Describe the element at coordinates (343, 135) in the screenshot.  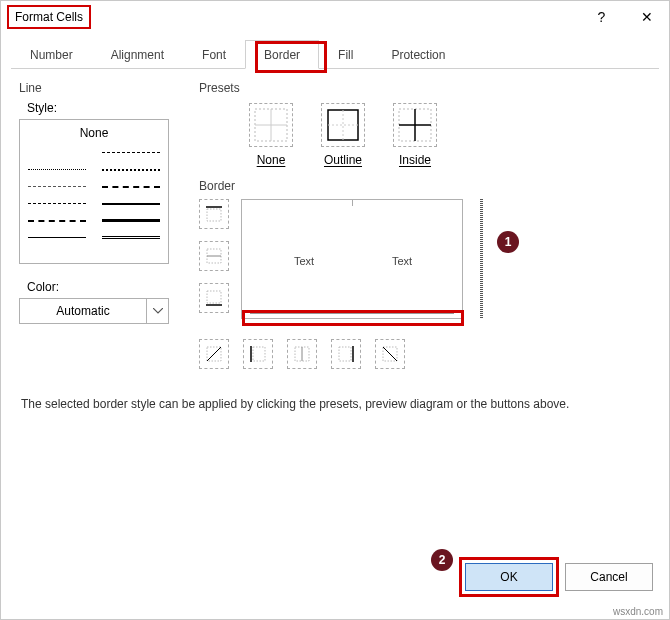
I see `preset-outline: Outline` at that location.